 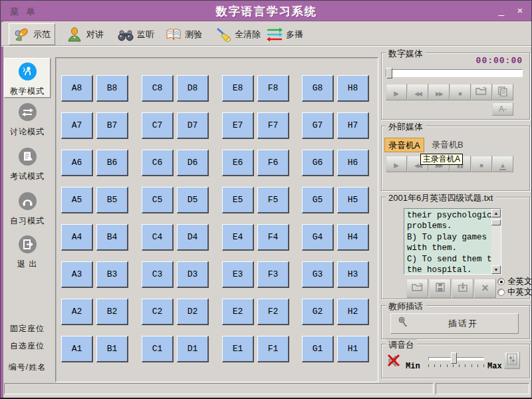 What do you see at coordinates (112, 312) in the screenshot?
I see `seat-button-B2: B2` at bounding box center [112, 312].